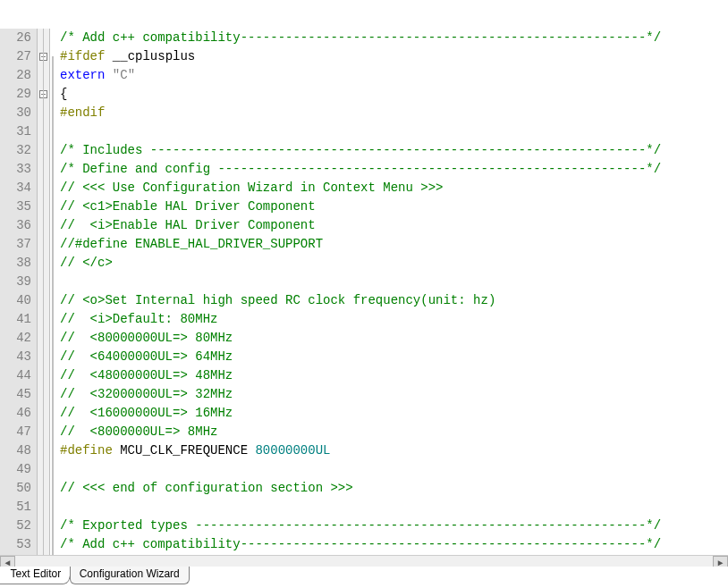  Describe the element at coordinates (394, 57) in the screenshot. I see `code-text: #ifdef __cplusplus` at that location.